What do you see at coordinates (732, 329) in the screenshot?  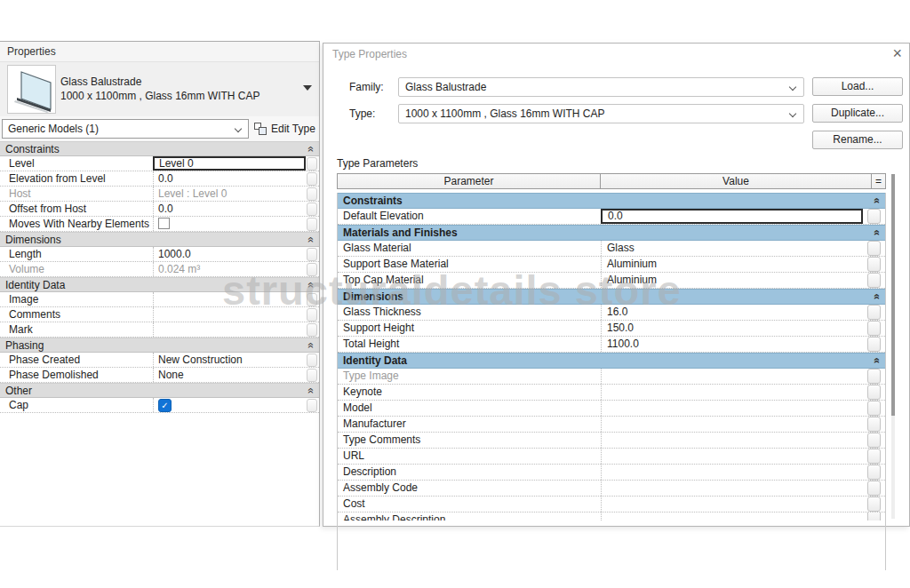 I see `parameter-value: 150.0` at bounding box center [732, 329].